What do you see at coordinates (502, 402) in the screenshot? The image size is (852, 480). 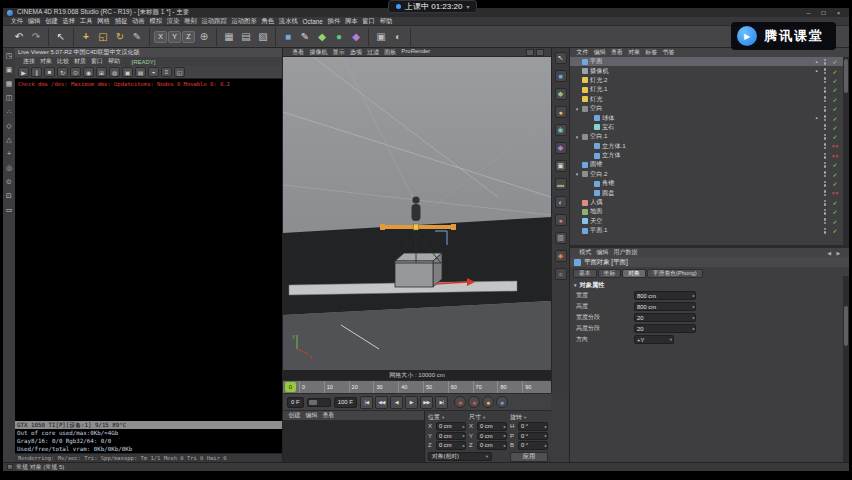 I see `record-parameter-button` at bounding box center [502, 402].